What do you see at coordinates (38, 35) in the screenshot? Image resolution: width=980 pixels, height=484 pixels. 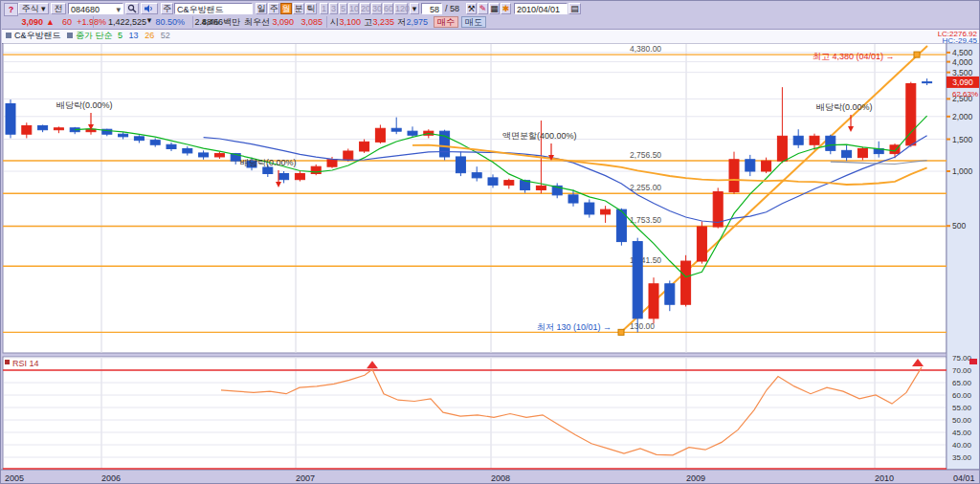 I see `chart-title: C&우방랜드` at bounding box center [38, 35].